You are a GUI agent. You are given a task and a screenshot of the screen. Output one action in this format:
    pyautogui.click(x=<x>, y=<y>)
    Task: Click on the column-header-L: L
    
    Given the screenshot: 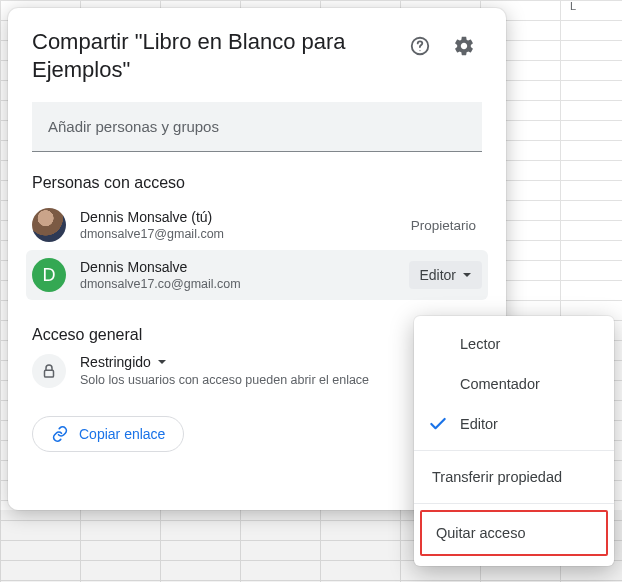 What is the action you would take?
    pyautogui.click(x=573, y=6)
    